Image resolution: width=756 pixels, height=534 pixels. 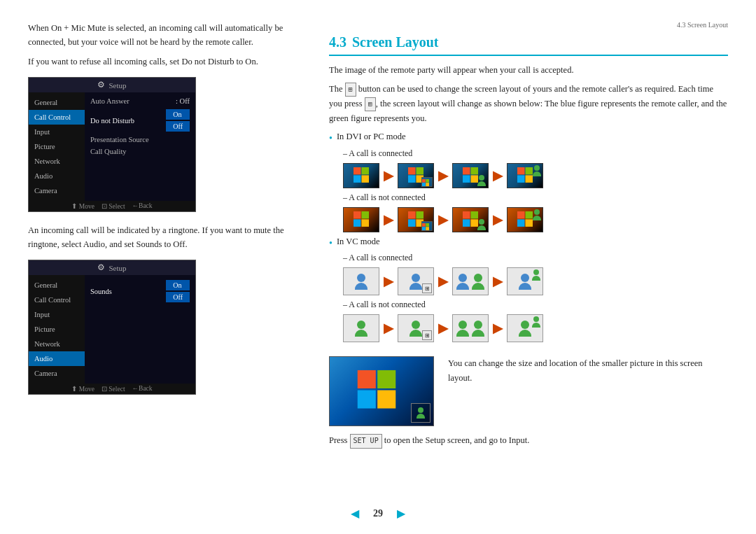 What do you see at coordinates (112, 329) in the screenshot?
I see `setup-body-2: General Call Control Input Picture Netwo…` at bounding box center [112, 329].